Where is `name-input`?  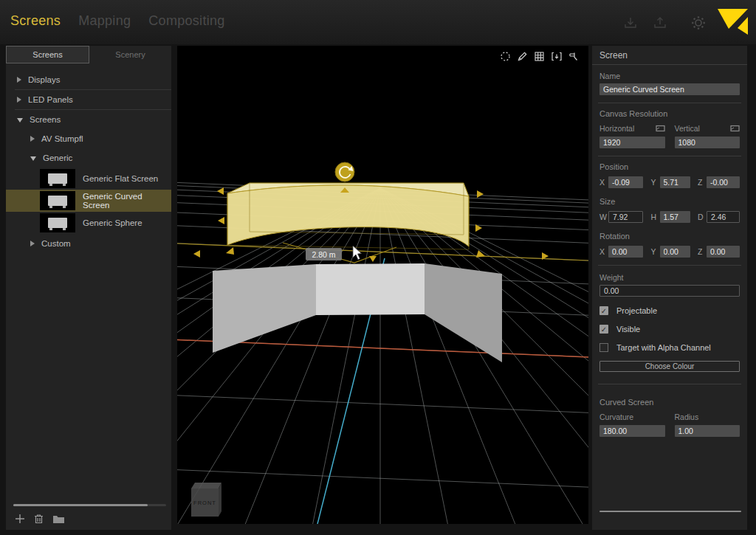 name-input is located at coordinates (670, 89).